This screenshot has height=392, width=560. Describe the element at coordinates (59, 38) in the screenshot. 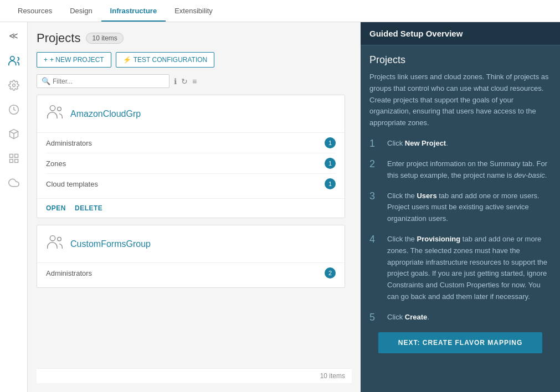

I see `page-title: Projects` at that location.